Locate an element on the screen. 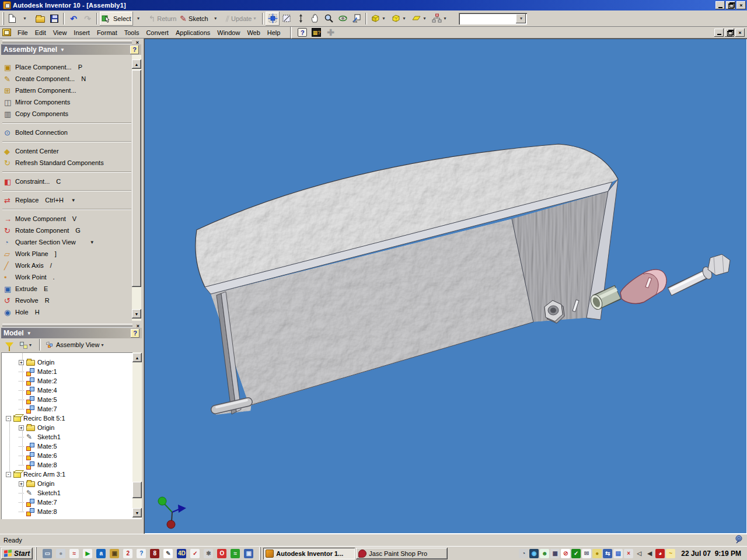 This screenshot has height=560, width=747. mail-icon: ✉ is located at coordinates (587, 554).